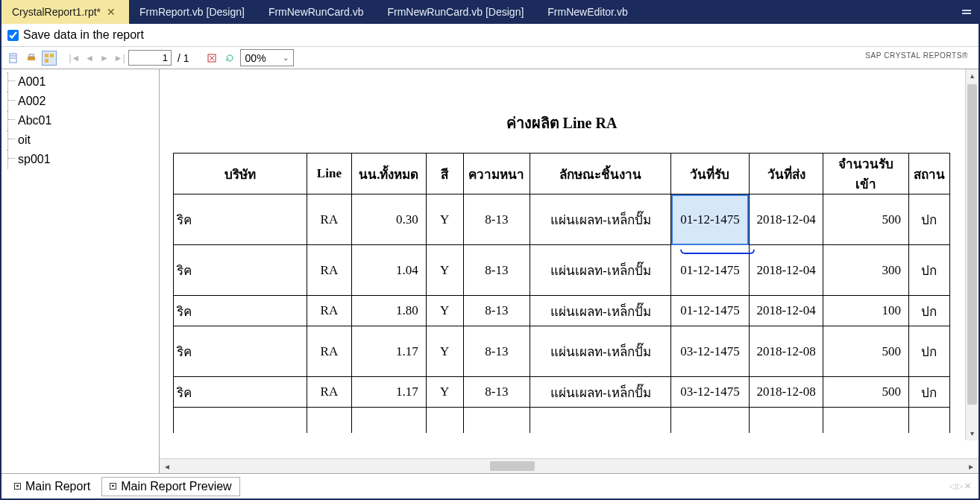  I want to click on bottom-tabbar: Main Report Main Report Preview ◁ ▷ ✕, so click(490, 486).